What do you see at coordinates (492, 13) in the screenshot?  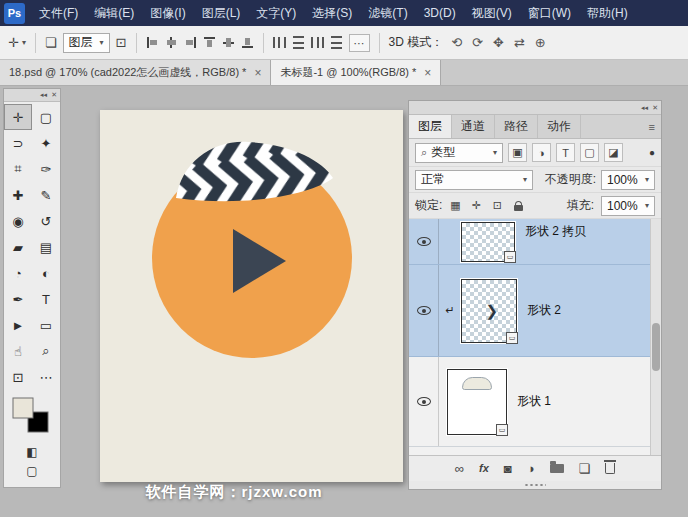 I see `menu-view: 视图(V)` at bounding box center [492, 13].